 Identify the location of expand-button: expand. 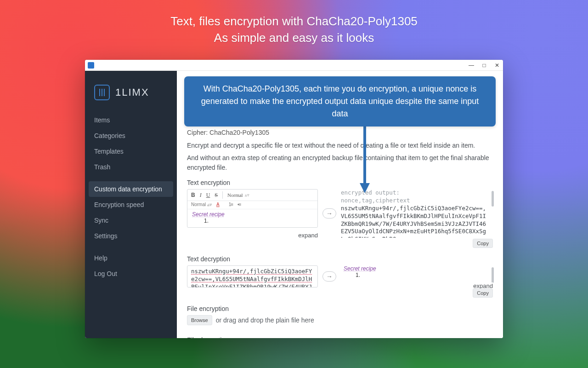
(307, 236).